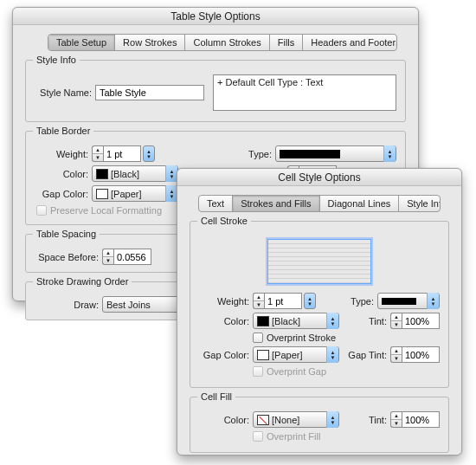  I want to click on gap-color-label: Gap Color:, so click(63, 194).